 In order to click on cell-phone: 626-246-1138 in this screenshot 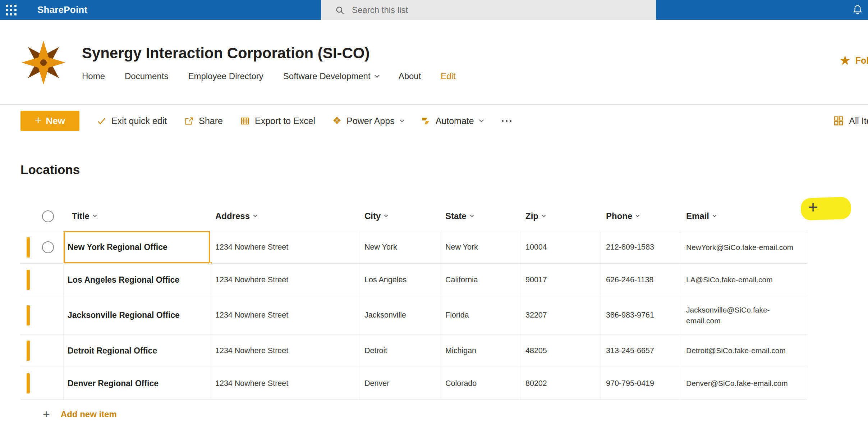, I will do `click(641, 280)`.